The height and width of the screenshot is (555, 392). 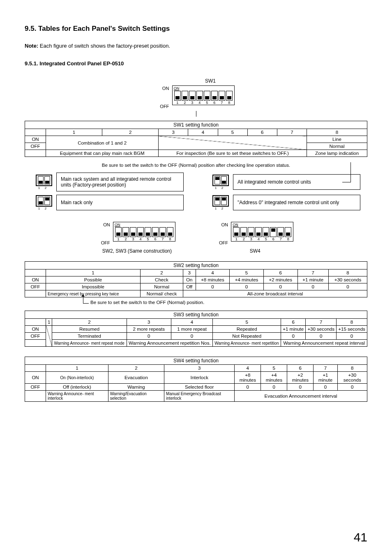 I want to click on note-label: Note:, so click(x=31, y=46).